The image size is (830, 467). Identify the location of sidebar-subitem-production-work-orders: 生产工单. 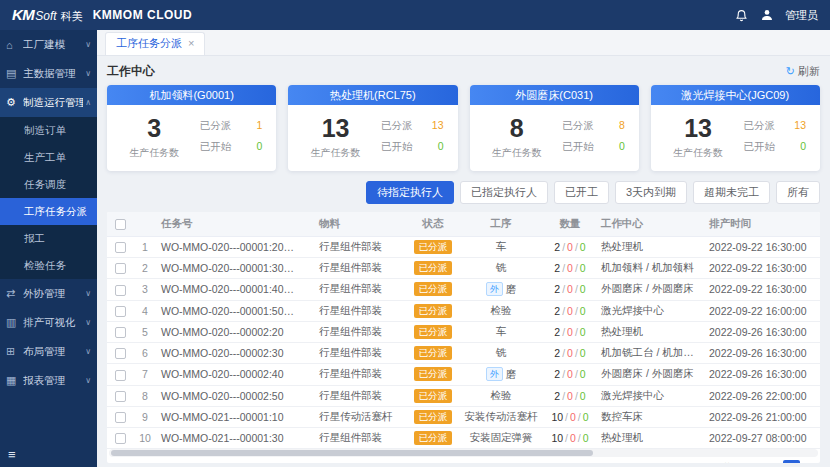
(48, 158).